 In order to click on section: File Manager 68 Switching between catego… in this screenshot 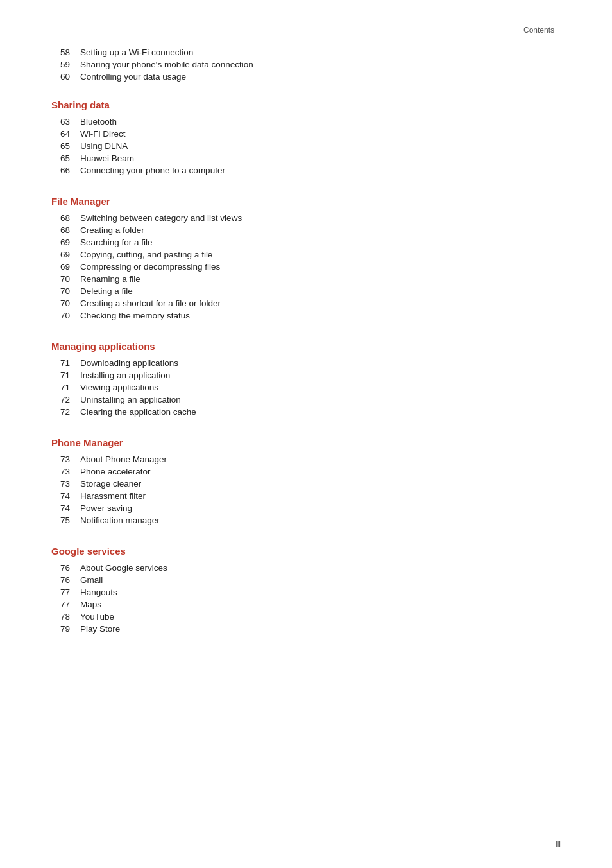, I will do `click(306, 258)`.